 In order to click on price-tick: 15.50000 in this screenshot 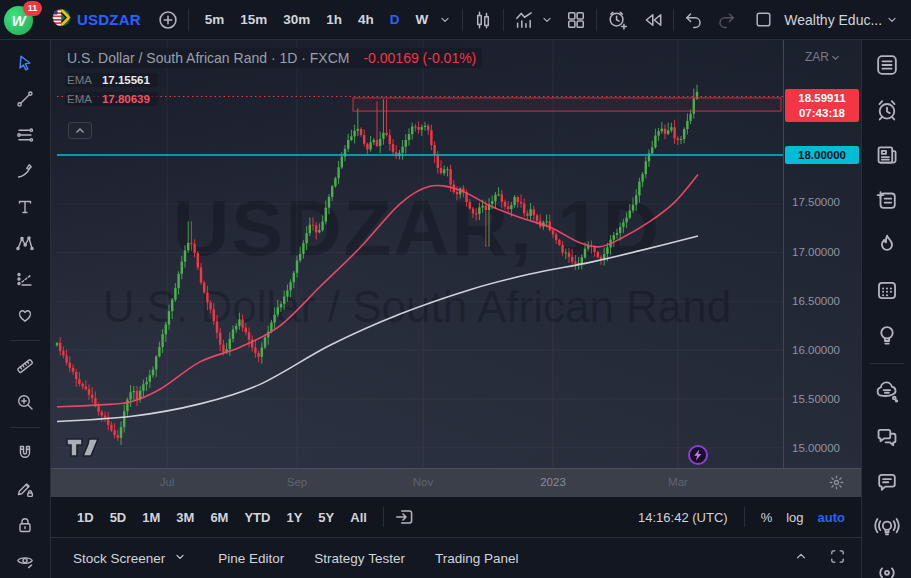, I will do `click(816, 399)`.